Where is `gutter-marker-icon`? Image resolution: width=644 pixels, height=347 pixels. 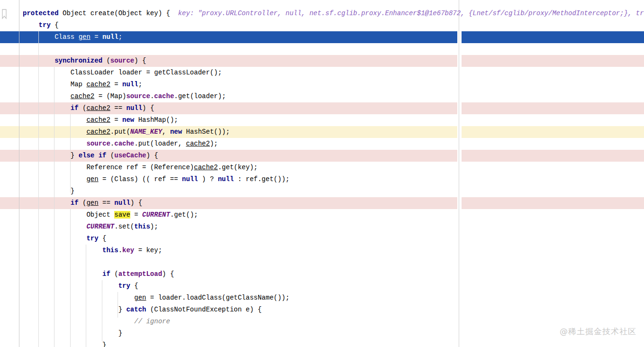
gutter-marker-icon is located at coordinates (4, 15).